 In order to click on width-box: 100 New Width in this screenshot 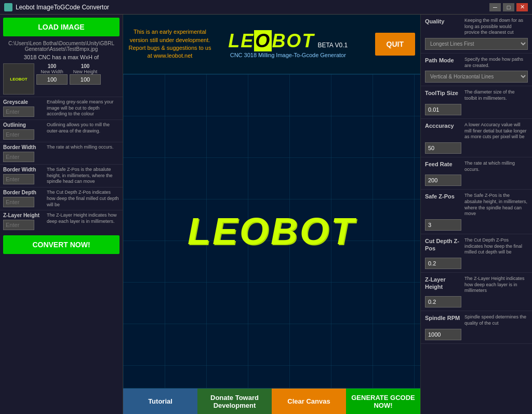, I will do `click(52, 74)`.